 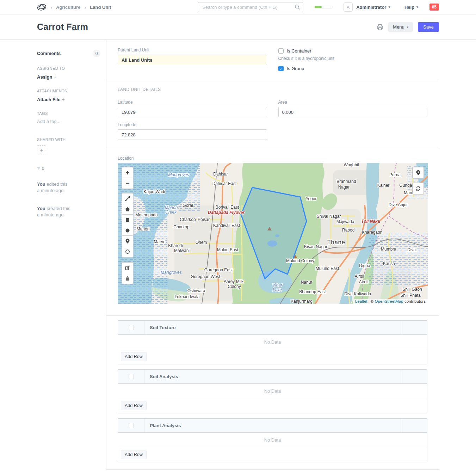 I want to click on map-label: Dahisar, so click(x=221, y=174).